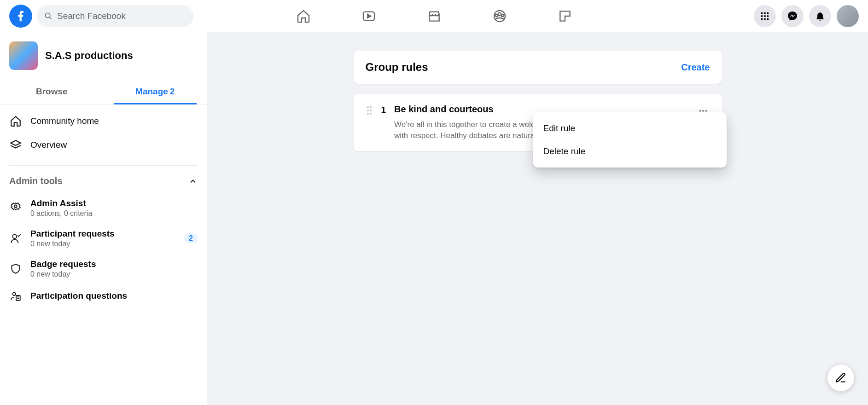 This screenshot has height=405, width=868. Describe the element at coordinates (191, 238) in the screenshot. I see `count-badge: 2` at that location.